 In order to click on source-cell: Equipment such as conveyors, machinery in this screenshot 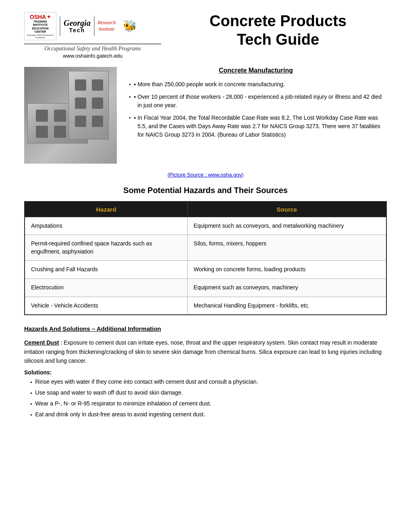, I will do `click(287, 288)`.